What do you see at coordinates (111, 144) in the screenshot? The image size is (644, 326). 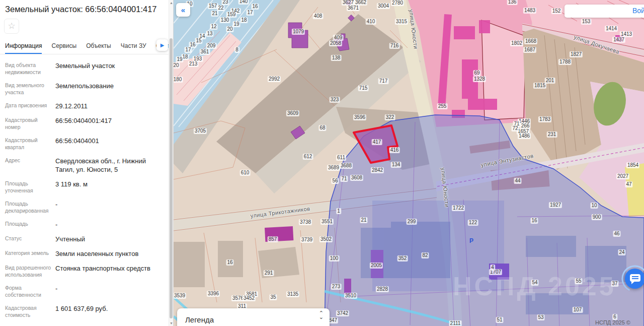 I see `field-value: 66:56:0404001` at bounding box center [111, 144].